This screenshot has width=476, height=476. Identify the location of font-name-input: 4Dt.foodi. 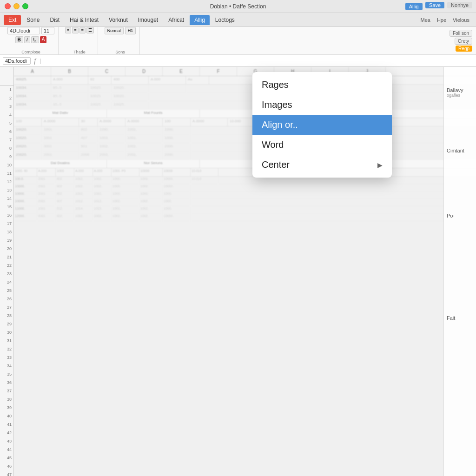
(24, 31).